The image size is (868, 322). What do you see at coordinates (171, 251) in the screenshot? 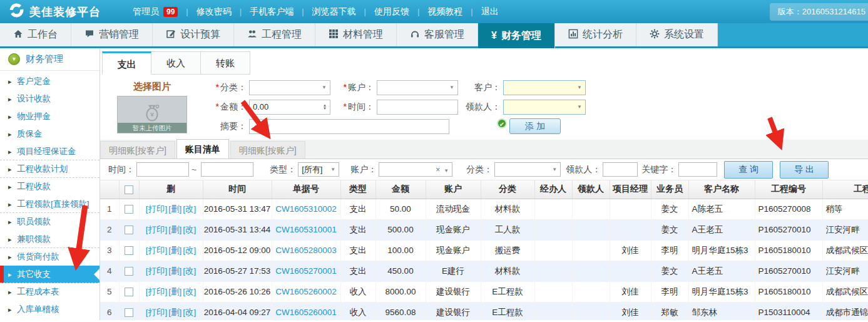
I see `row-actions: [打印][删][改]` at bounding box center [171, 251].